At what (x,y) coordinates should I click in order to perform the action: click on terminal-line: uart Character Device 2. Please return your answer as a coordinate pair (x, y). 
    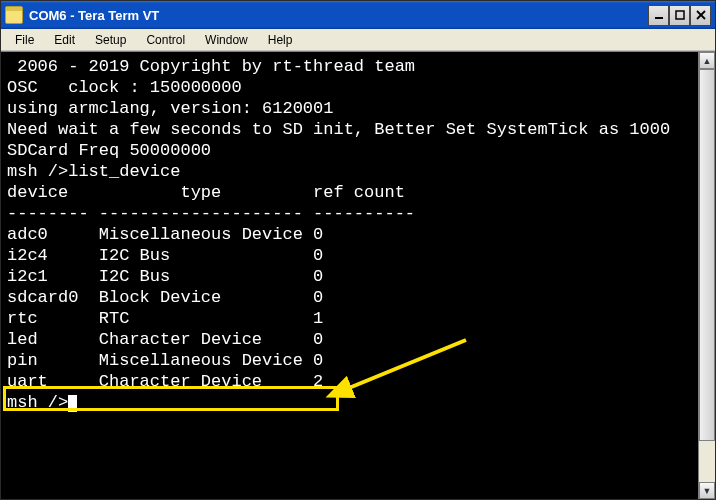
    Looking at the image, I should click on (350, 382).